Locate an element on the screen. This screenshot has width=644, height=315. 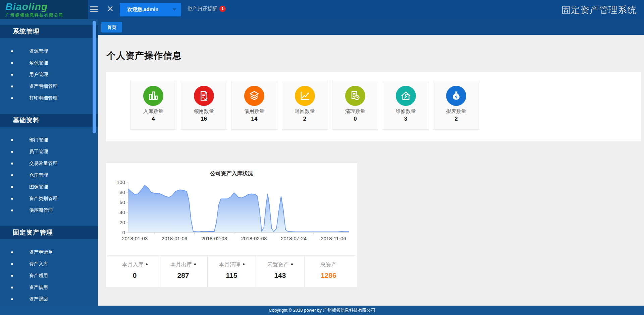
svg-text: 2018-02-08 is located at coordinates (254, 239).